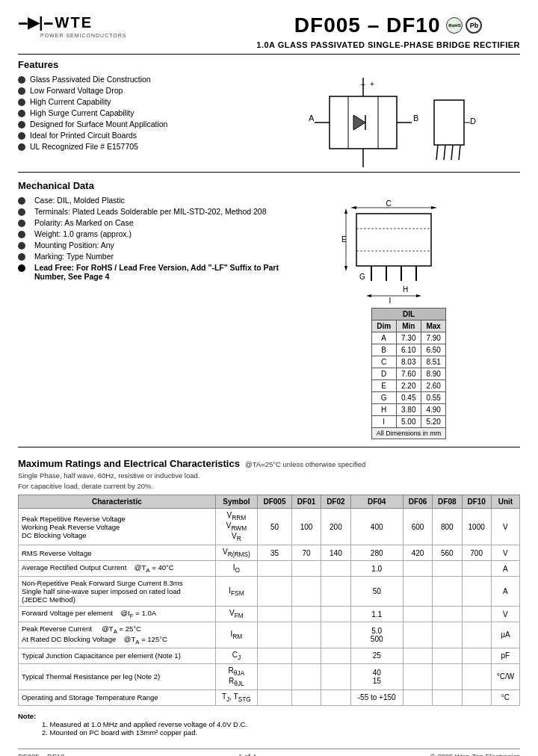 This screenshot has width=538, height=756. What do you see at coordinates (269, 592) in the screenshot?
I see `table-row: Non-Repetitive Peak Forward Surge Curren…` at bounding box center [269, 592].